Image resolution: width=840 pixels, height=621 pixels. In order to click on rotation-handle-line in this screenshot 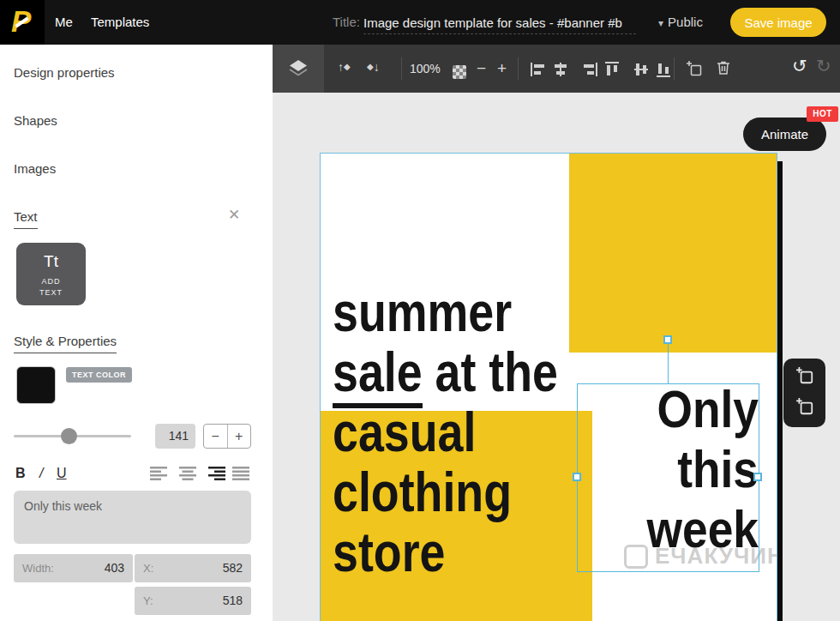, I will do `click(669, 364)`.